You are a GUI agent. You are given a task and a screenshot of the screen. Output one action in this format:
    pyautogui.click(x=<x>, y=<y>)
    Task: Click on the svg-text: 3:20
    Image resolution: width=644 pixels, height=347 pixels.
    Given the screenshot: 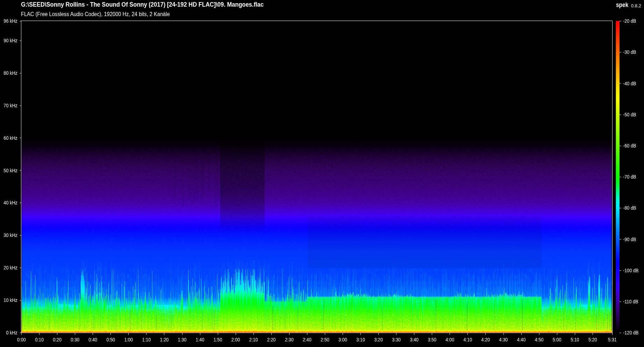 What is the action you would take?
    pyautogui.click(x=378, y=340)
    